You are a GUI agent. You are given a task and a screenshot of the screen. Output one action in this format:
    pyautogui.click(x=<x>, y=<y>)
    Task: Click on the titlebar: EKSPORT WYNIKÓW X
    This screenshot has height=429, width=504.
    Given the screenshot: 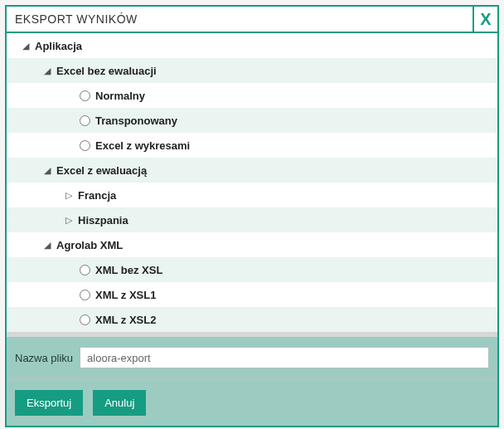 What is the action you would take?
    pyautogui.click(x=252, y=20)
    